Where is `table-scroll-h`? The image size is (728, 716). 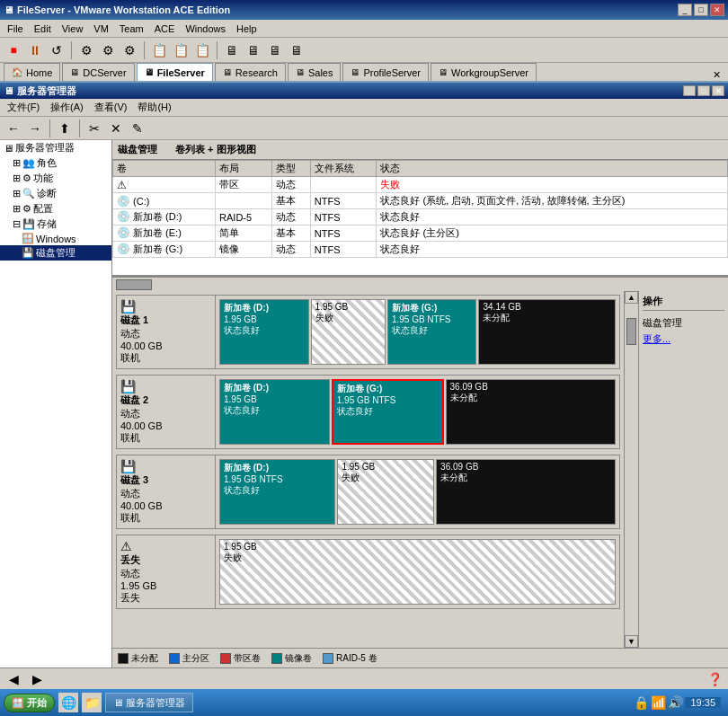
table-scroll-h is located at coordinates (421, 284).